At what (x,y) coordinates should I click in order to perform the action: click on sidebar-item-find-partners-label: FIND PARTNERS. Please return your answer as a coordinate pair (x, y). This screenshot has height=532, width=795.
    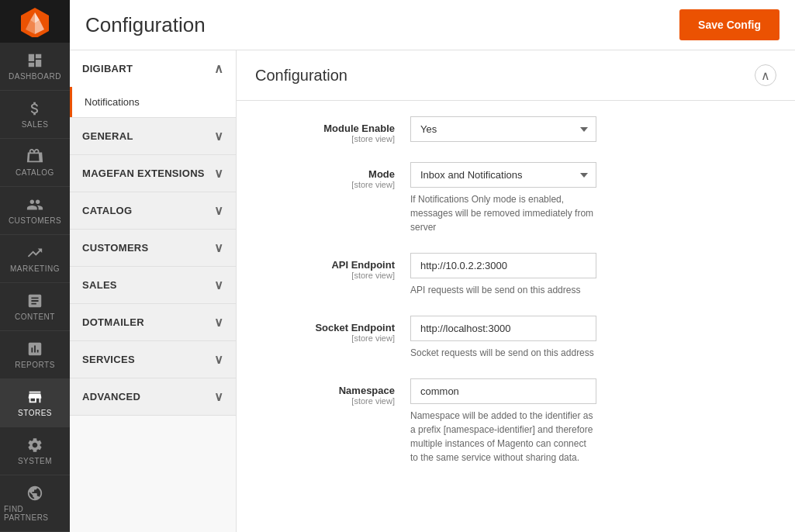
    Looking at the image, I should click on (35, 513).